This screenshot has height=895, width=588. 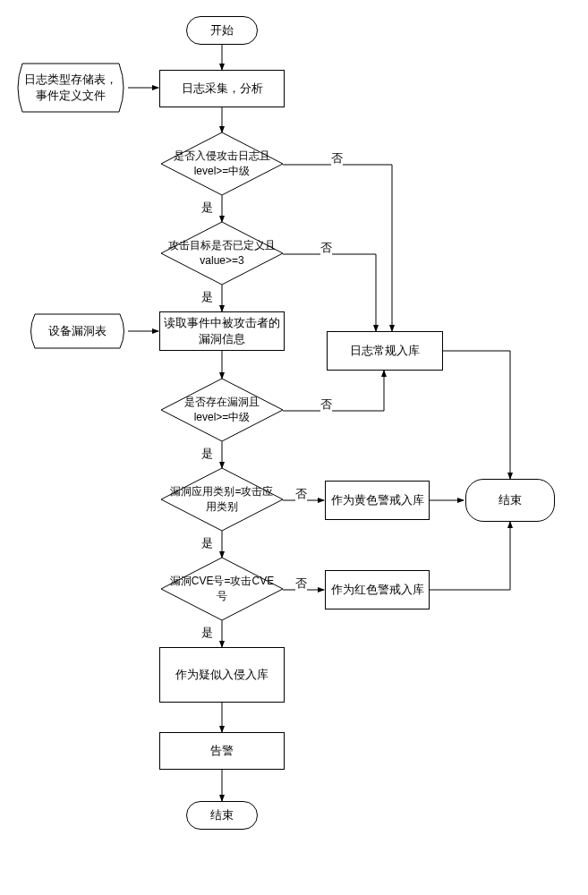 I want to click on text-d4: 漏洞应用类别=攻击应用类别, so click(x=222, y=499).